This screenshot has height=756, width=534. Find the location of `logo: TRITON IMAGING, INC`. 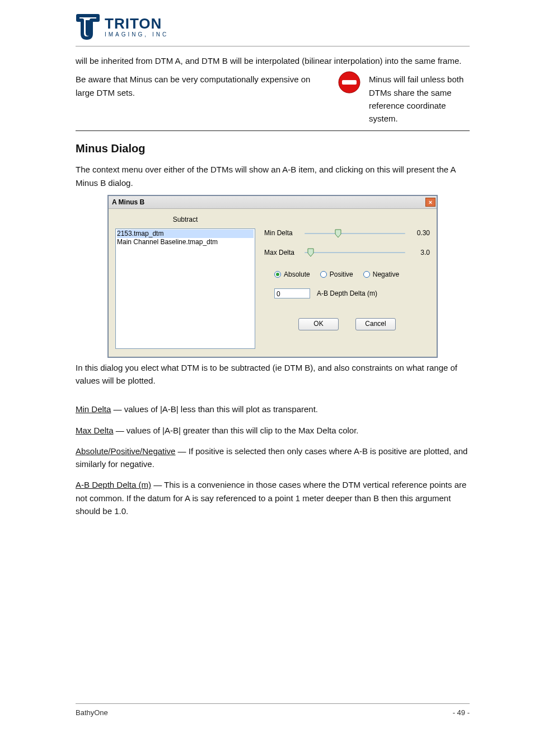

logo: TRITON IMAGING, INC is located at coordinates (273, 27).